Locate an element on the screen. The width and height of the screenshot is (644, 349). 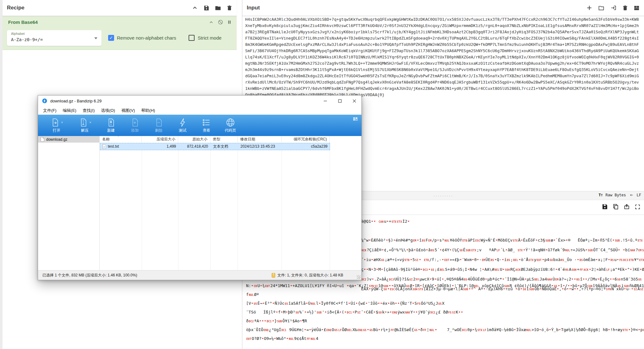
file-name: test.txt is located at coordinates (113, 146).